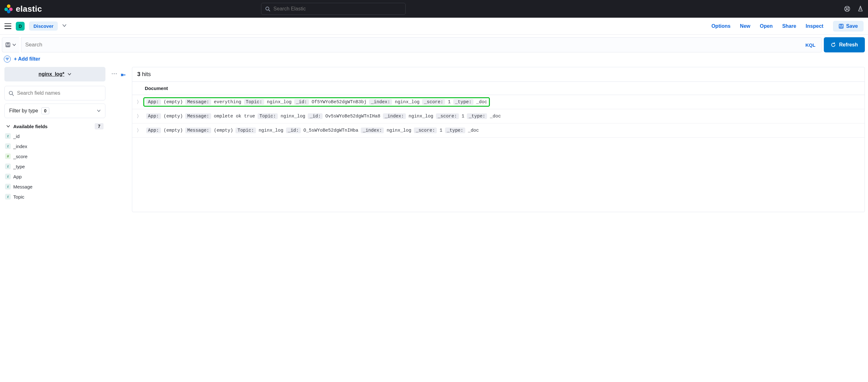 The image size is (868, 382). Describe the element at coordinates (847, 9) in the screenshot. I see `help-icon` at that location.